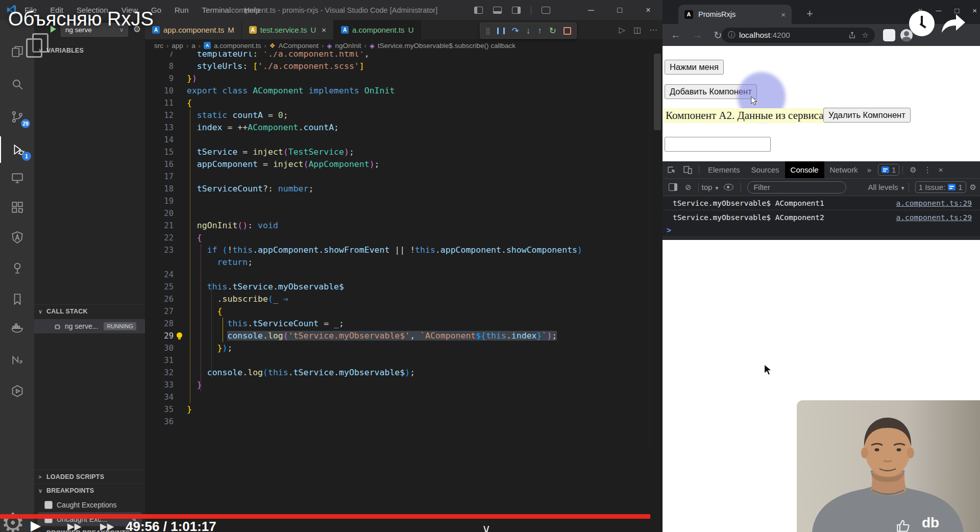 This screenshot has width=980, height=532. Describe the element at coordinates (17, 237) in the screenshot. I see `angular-extension-icon` at that location.